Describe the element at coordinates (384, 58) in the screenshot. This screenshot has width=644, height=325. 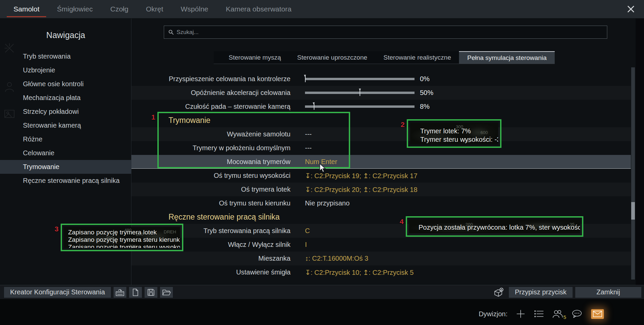
I see `control-mode-tabs: Sterowanie mysząSterowanie uproszczoneSt…` at that location.